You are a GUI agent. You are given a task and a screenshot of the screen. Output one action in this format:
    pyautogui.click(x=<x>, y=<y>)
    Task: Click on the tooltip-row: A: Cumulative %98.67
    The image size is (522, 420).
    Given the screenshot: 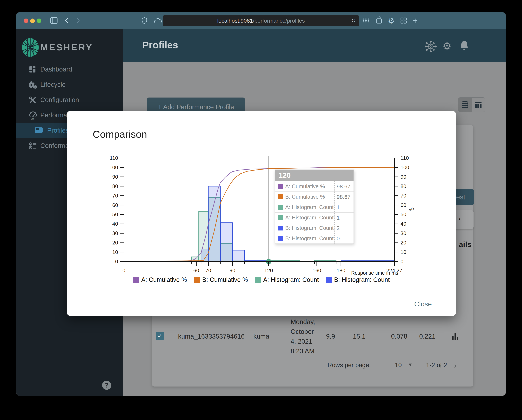 What is the action you would take?
    pyautogui.click(x=314, y=186)
    